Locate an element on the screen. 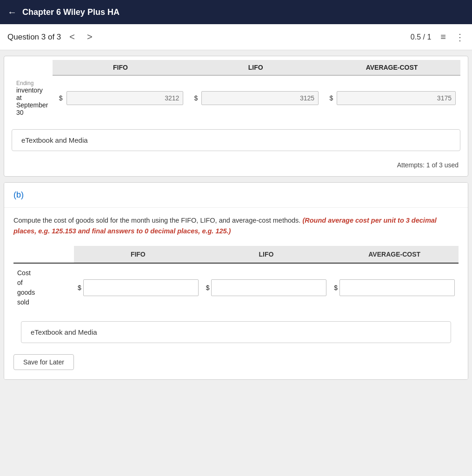 This screenshot has width=472, height=476. avg-cost-header: AVERAGE-COST is located at coordinates (392, 68).